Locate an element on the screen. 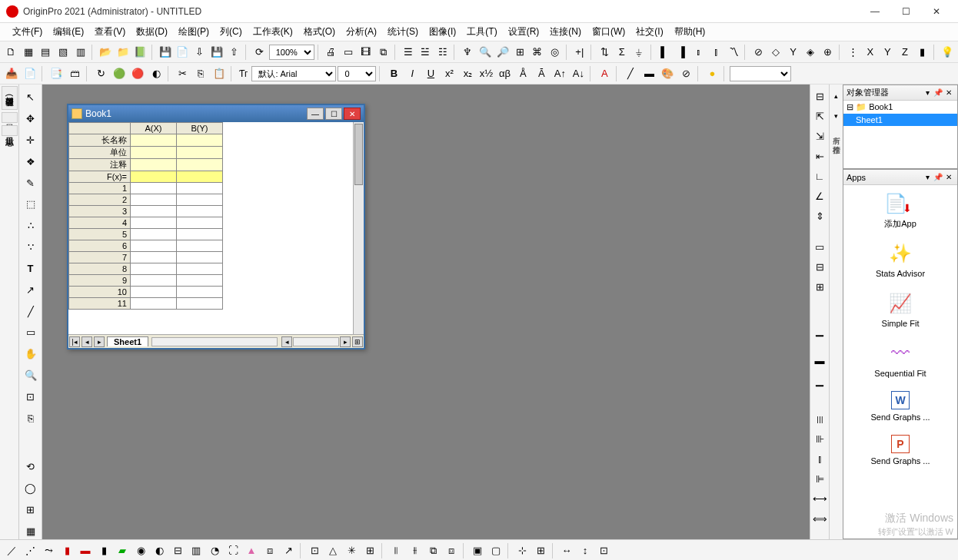 This screenshot has height=560, width=958. sheet-nav-prev: ◂ is located at coordinates (87, 342).